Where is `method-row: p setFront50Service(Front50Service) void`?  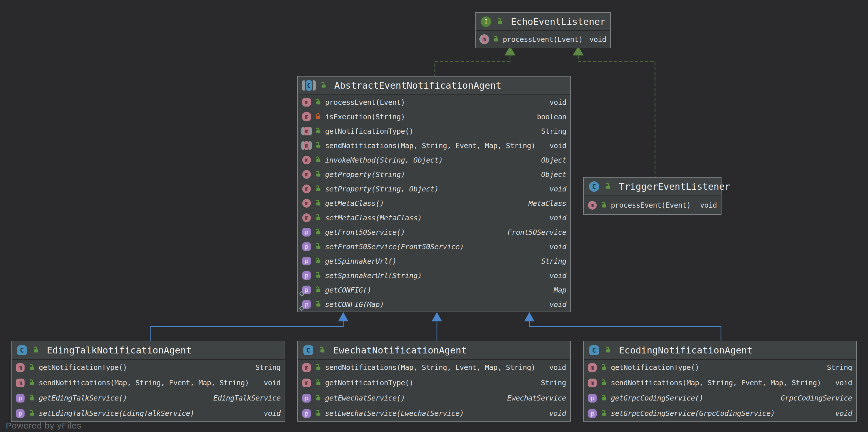
method-row: p setFront50Service(Front50Service) void is located at coordinates (434, 246).